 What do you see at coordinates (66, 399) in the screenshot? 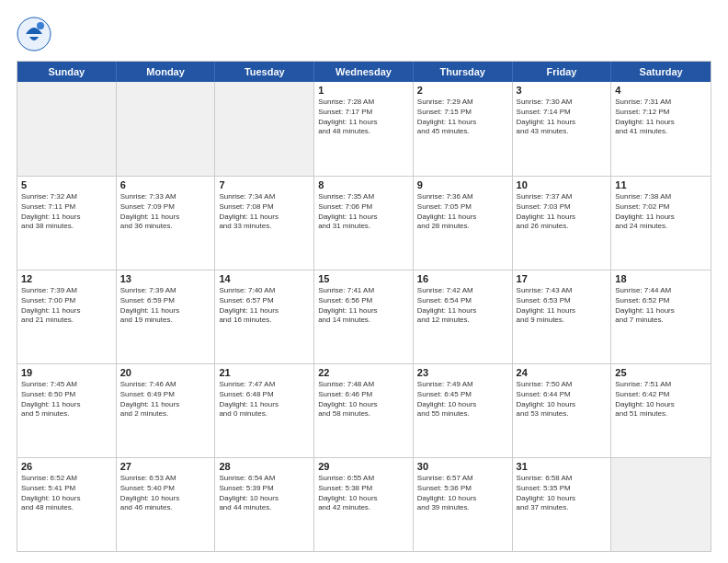
I see `day-info: Sunrise: 7:45 AM Sunset: 6:50 PM Dayligh…` at bounding box center [66, 399].